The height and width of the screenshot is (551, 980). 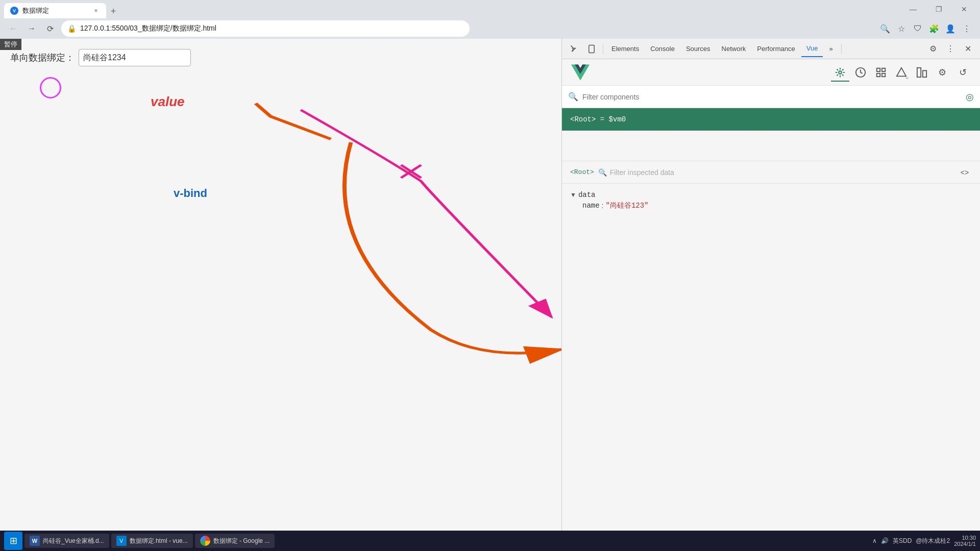 What do you see at coordinates (924, 541) in the screenshot?
I see `system-tray: ∧ 🔊 英SDD @待木成桂2 10:30 2024/1/1` at bounding box center [924, 541].